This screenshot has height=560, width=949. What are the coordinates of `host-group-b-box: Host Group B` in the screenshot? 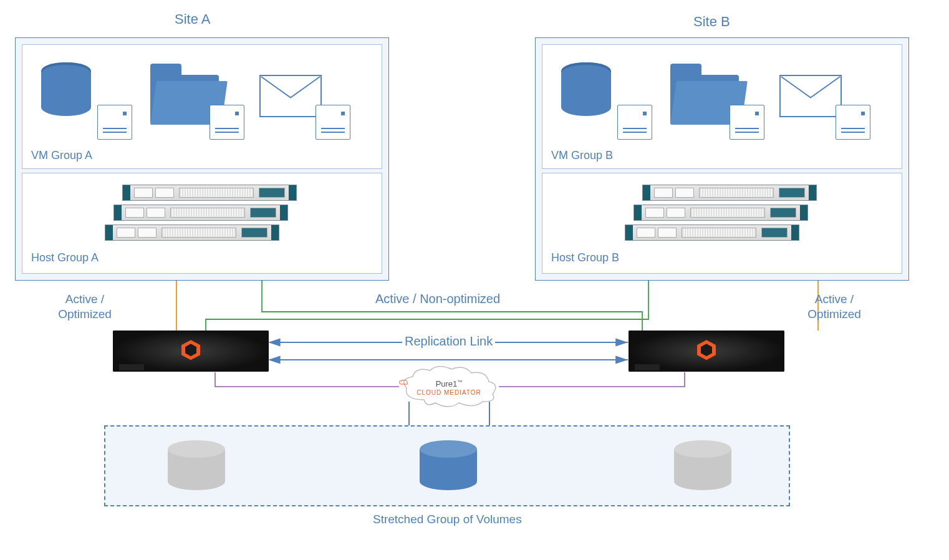 It's located at (722, 223).